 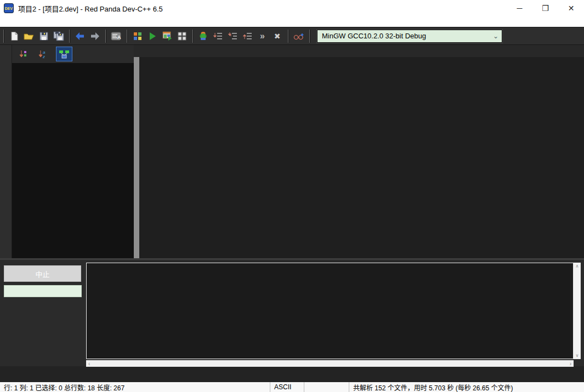 What do you see at coordinates (29, 36) in the screenshot?
I see `open-folder-icon` at bounding box center [29, 36].